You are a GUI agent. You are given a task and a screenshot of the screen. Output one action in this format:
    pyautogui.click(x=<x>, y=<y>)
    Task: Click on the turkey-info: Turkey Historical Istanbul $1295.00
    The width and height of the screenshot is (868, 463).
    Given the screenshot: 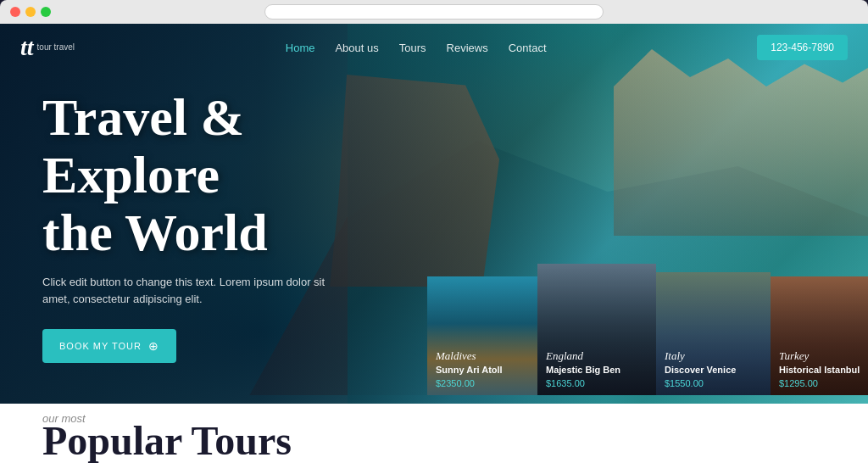 What is the action you would take?
    pyautogui.click(x=819, y=369)
    